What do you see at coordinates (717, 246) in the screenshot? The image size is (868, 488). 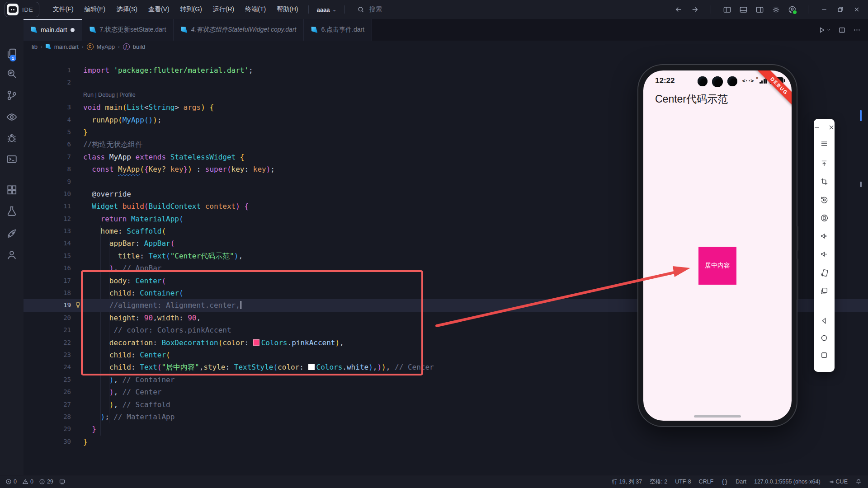 I see `phone-screen: 12:22 <··> × 100 DEBUG Center代码示范 居中内容` at bounding box center [717, 246].